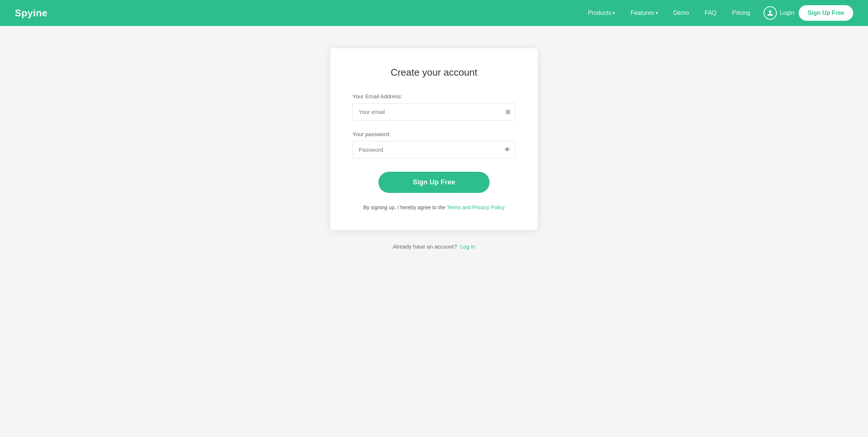 The image size is (868, 437). I want to click on password-field-group: Your password: 👁, so click(434, 145).